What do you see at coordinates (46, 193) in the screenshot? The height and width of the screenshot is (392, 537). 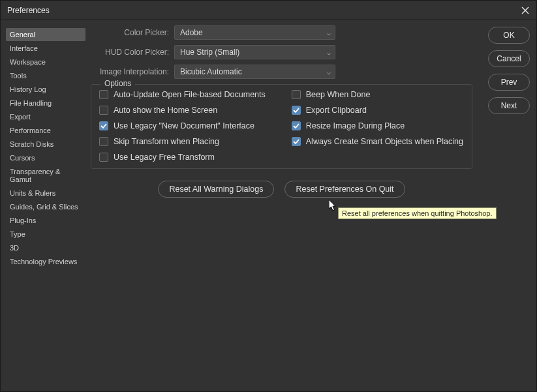 I see `sidebar-item-units-rulers: Units & Rulers` at bounding box center [46, 193].